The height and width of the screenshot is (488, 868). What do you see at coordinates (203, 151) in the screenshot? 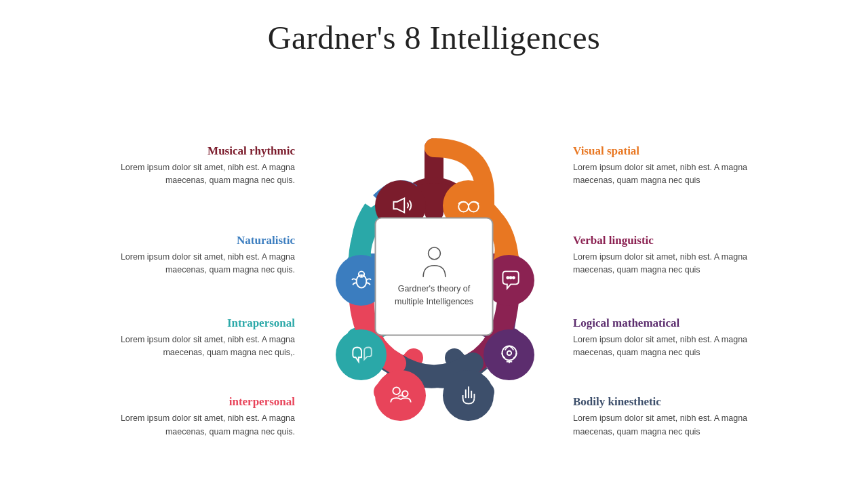
I see `musical-title: Musical rhythmic` at bounding box center [203, 151].